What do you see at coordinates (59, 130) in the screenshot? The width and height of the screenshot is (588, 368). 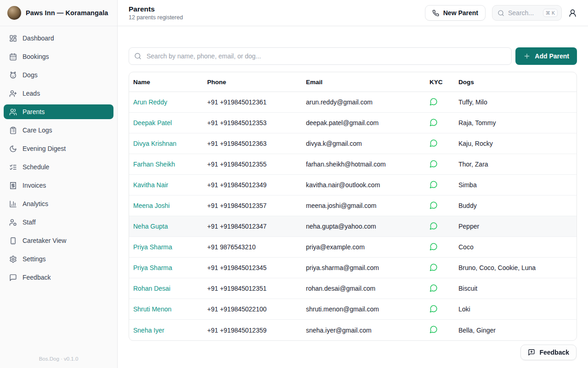 I see `sidebar-item-care-logs: Care Logs` at bounding box center [59, 130].